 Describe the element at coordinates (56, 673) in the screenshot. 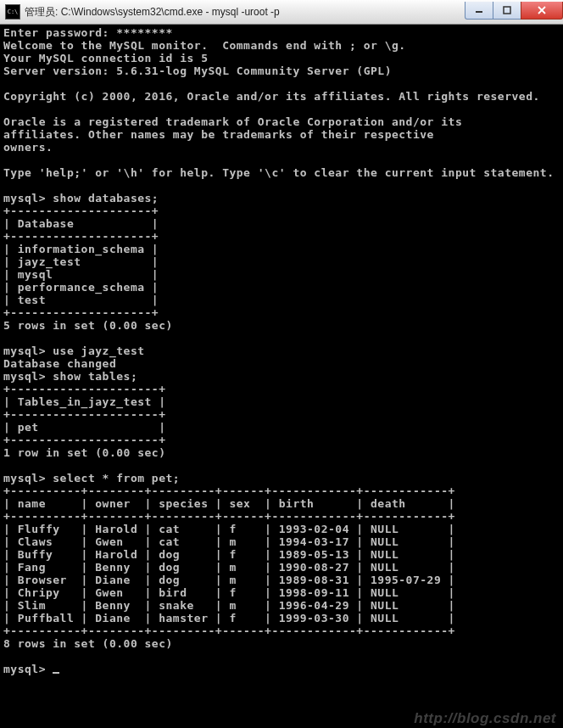

I see `cursor-icon` at that location.